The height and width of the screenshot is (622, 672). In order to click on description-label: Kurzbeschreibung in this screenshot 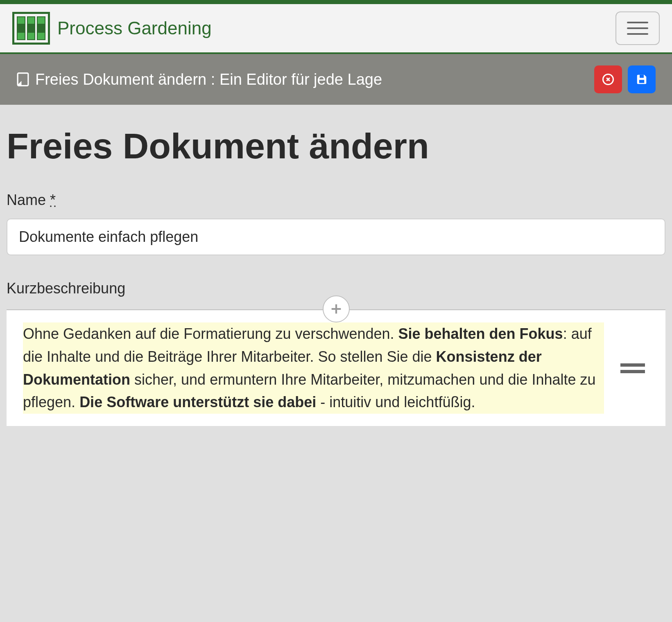, I will do `click(336, 288)`.